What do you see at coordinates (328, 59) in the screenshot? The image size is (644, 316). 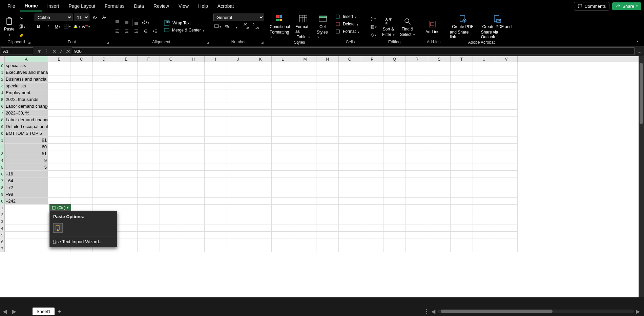 I see `column-header: N` at bounding box center [328, 59].